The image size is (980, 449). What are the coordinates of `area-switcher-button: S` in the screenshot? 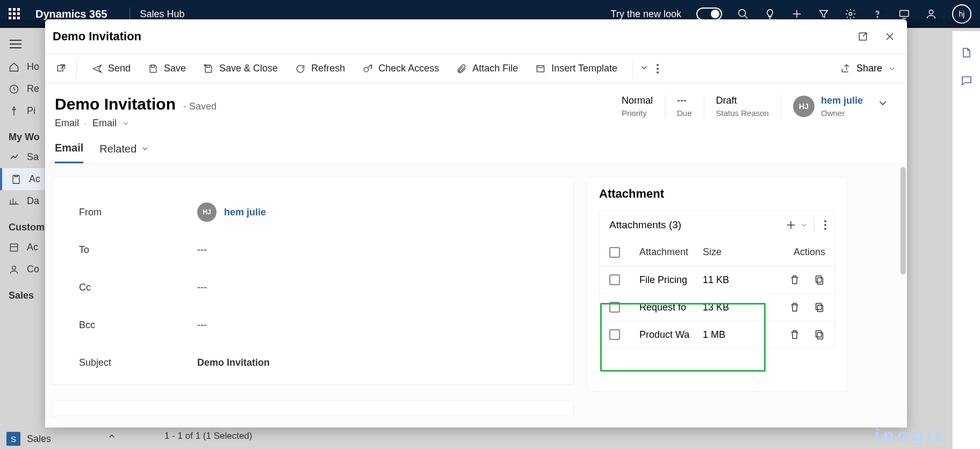 It's located at (13, 439).